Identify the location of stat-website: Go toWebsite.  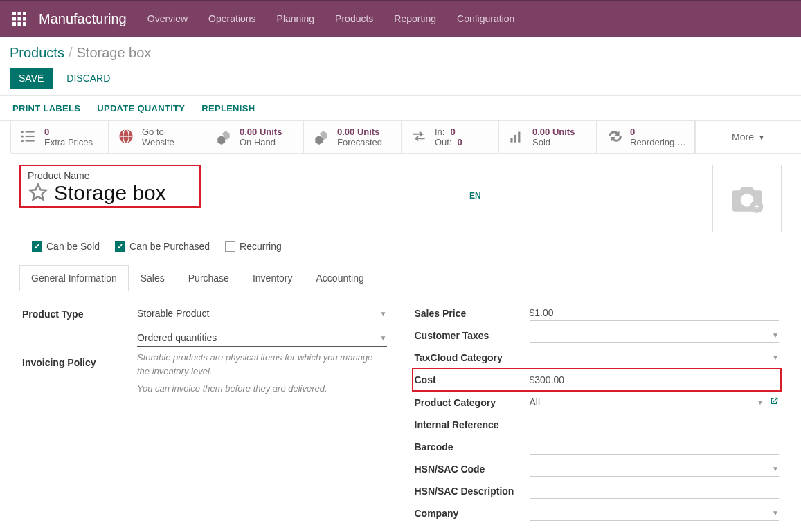
(157, 137).